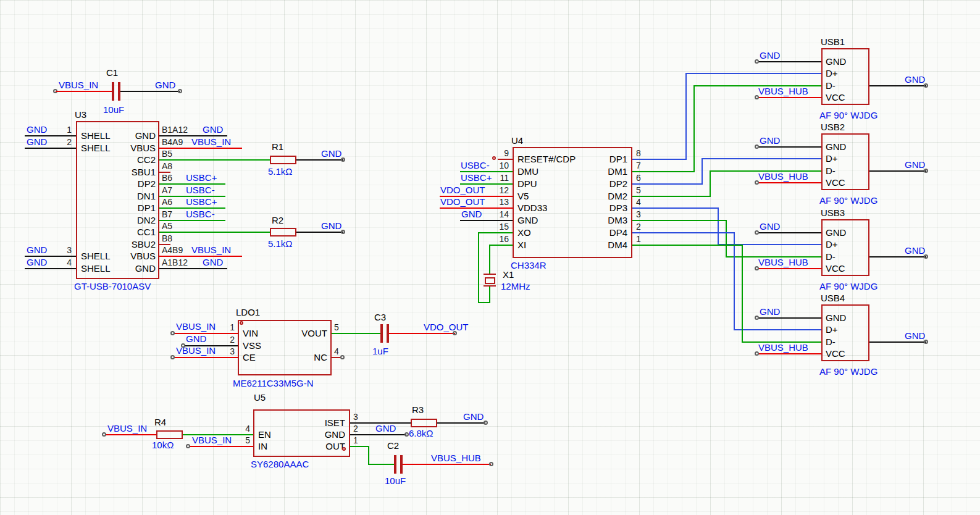 The width and height of the screenshot is (980, 515). Describe the element at coordinates (848, 115) in the screenshot. I see `usb1-part-label: AF 90° WJDG` at that location.